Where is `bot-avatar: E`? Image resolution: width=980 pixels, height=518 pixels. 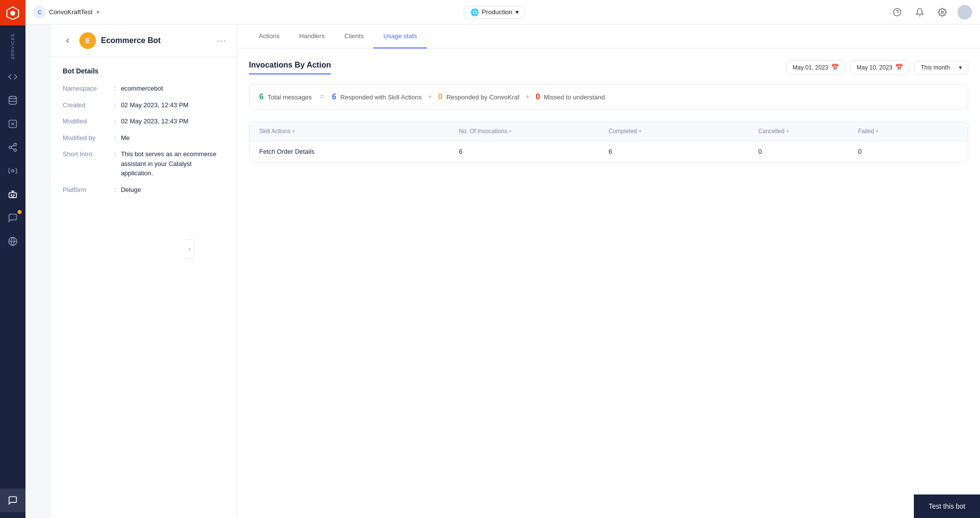 bot-avatar: E is located at coordinates (88, 41).